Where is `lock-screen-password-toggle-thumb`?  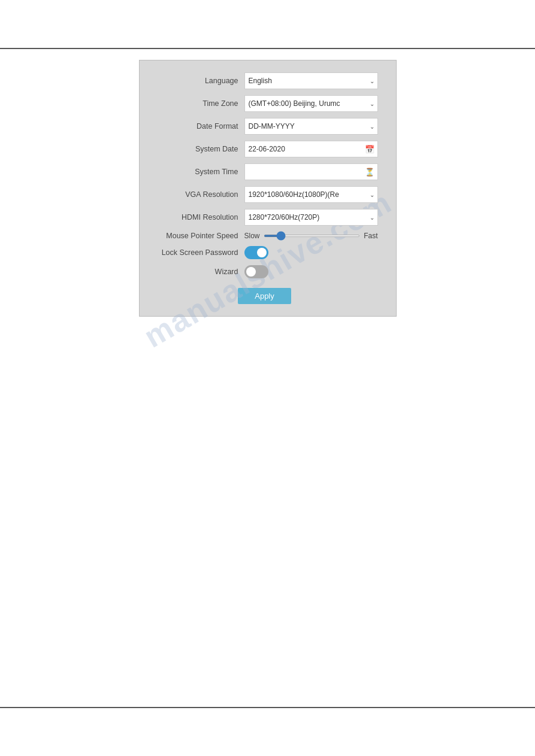 lock-screen-password-toggle-thumb is located at coordinates (262, 253).